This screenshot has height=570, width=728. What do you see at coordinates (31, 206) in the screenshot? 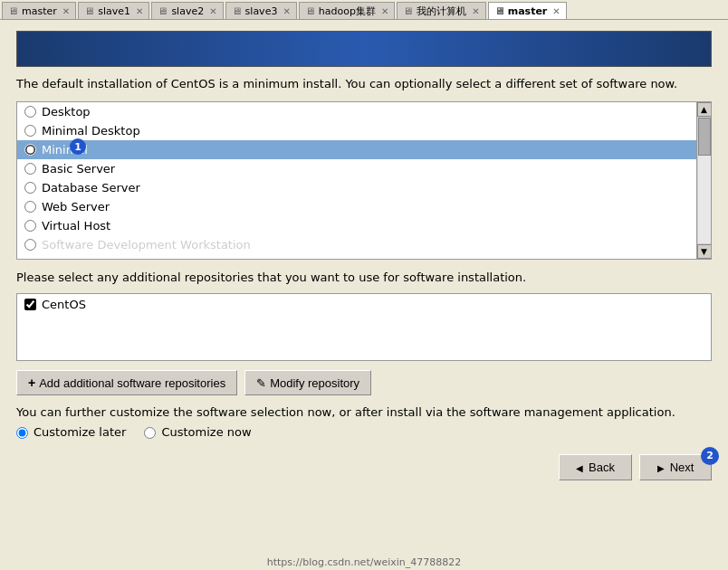
I see `radio-web-server` at bounding box center [31, 206].